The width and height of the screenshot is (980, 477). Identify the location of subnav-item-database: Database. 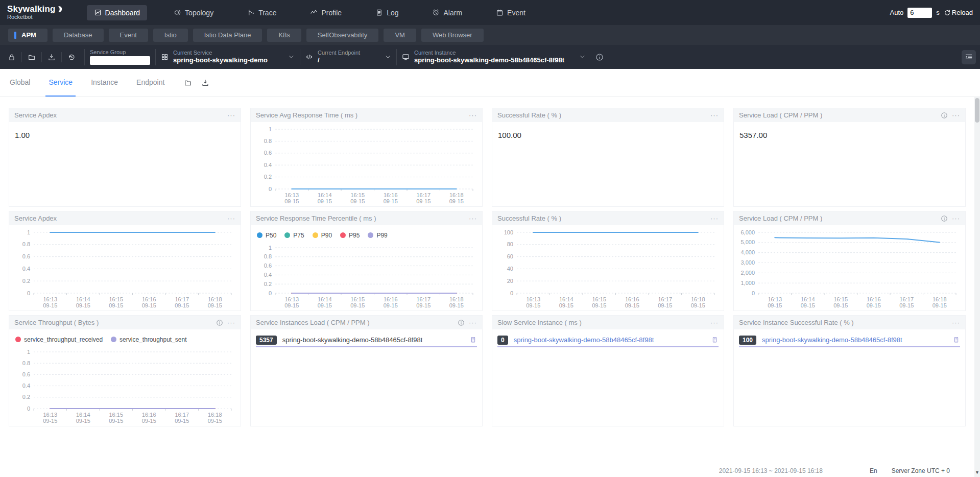
(78, 35).